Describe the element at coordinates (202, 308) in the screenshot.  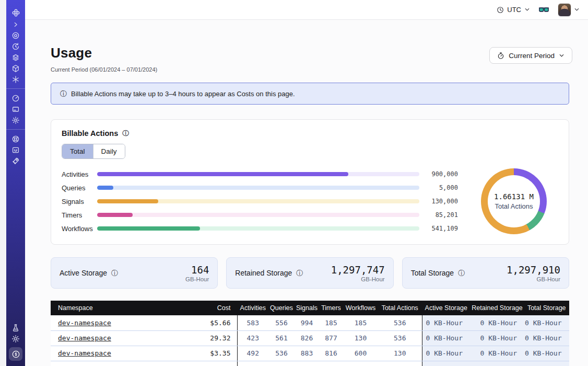
I see `column-header-cost: Cost` at that location.